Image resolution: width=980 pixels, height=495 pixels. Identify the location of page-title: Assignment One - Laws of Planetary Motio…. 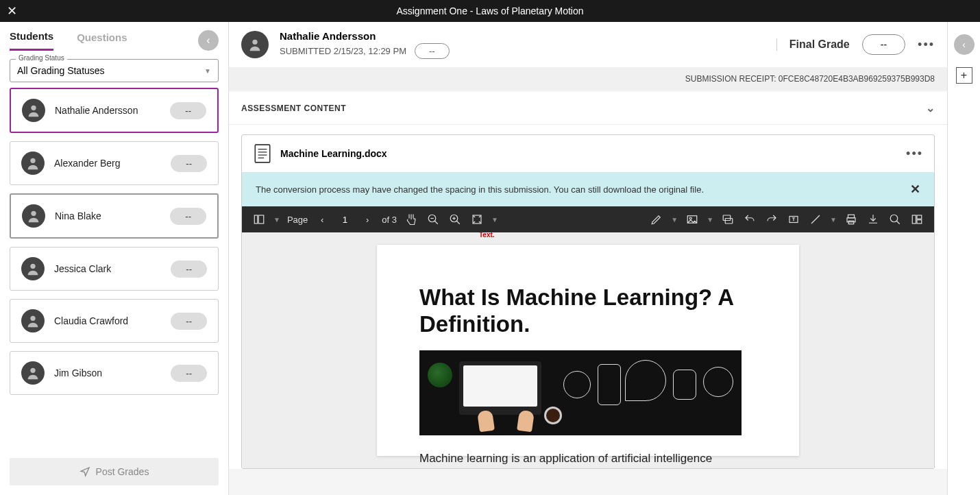
(490, 11).